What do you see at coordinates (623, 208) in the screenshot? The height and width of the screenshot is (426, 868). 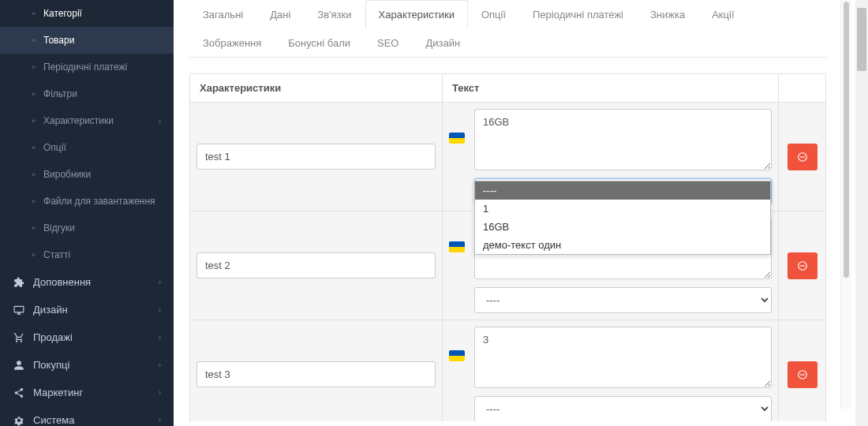 I see `dropdown-option: 1` at bounding box center [623, 208].